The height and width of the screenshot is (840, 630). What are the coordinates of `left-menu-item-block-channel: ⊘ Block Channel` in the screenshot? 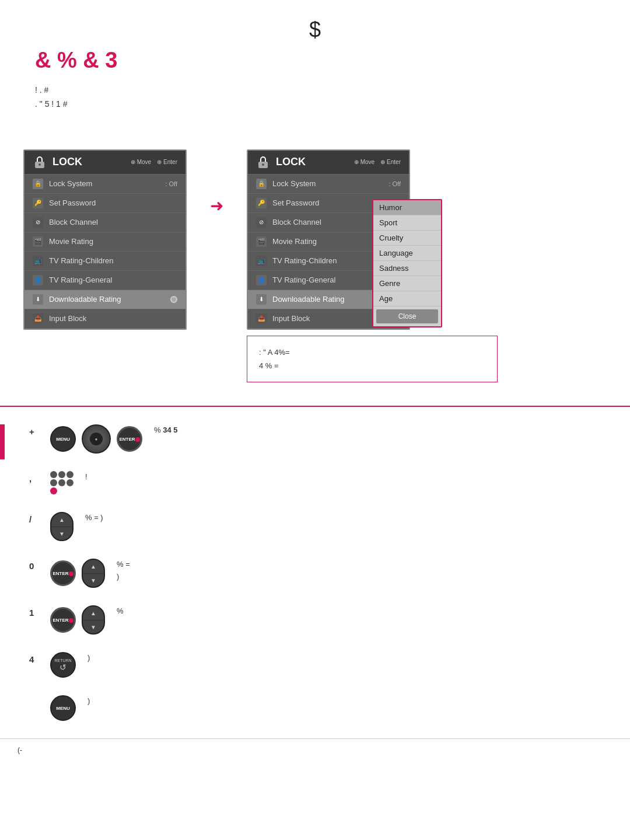 It's located at (105, 223).